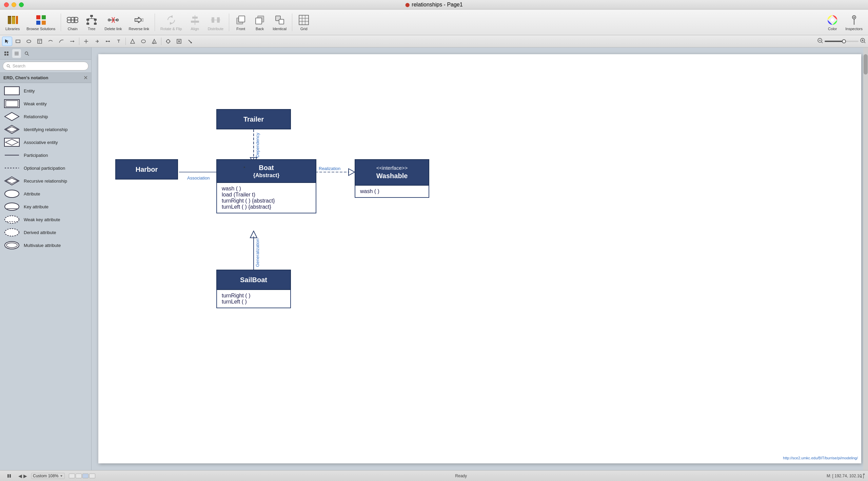  I want to click on toolbar: Libraries Browse Solutions Cha, so click(434, 22).